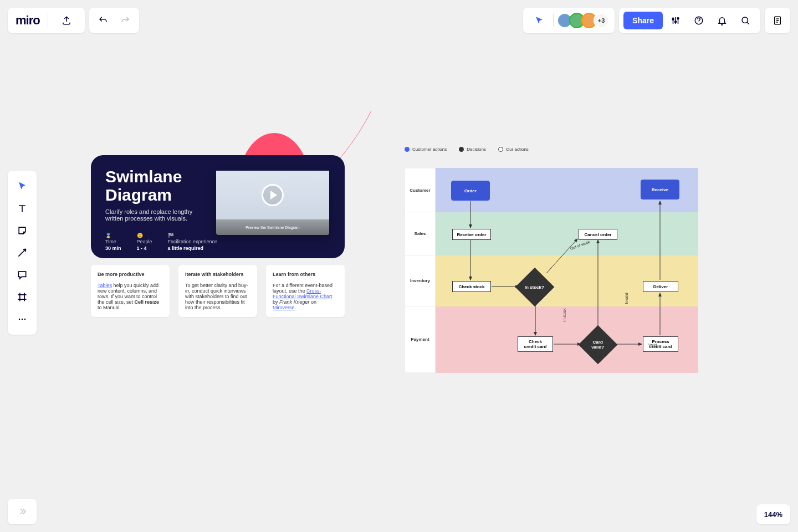  What do you see at coordinates (774, 514) in the screenshot?
I see `zoom-level: 144%` at bounding box center [774, 514].